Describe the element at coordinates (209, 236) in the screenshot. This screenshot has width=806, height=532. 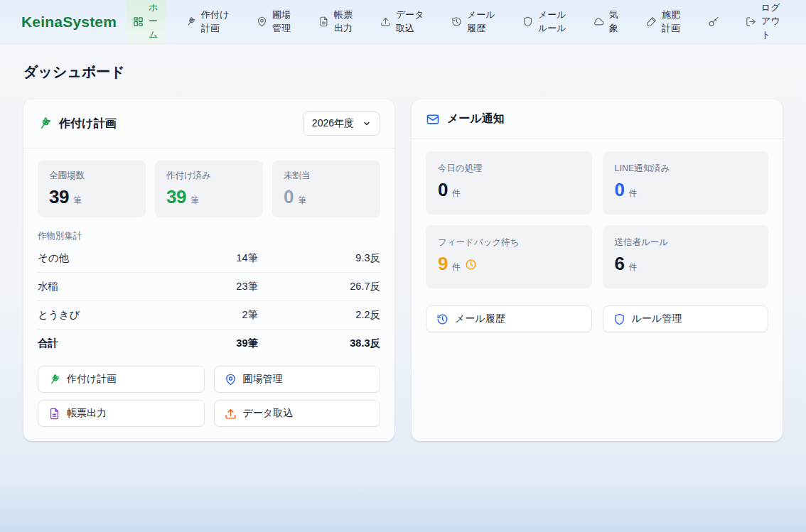
I see `crop-summary-label: 作物別集計` at that location.